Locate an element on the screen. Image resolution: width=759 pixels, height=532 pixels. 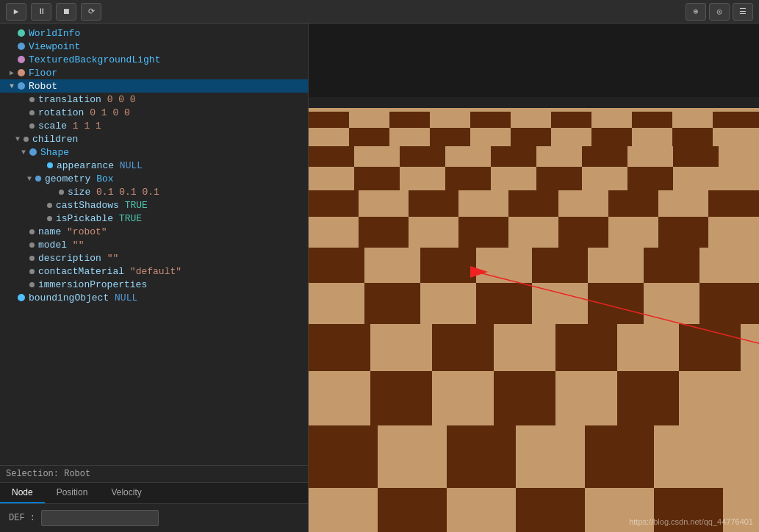
arrow-scale is located at coordinates (24, 126).